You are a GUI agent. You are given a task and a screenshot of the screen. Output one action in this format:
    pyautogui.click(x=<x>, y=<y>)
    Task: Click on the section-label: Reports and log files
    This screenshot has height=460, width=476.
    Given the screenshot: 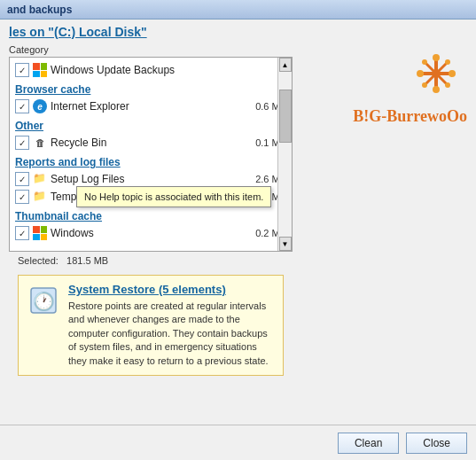 What is the action you would take?
    pyautogui.click(x=67, y=162)
    